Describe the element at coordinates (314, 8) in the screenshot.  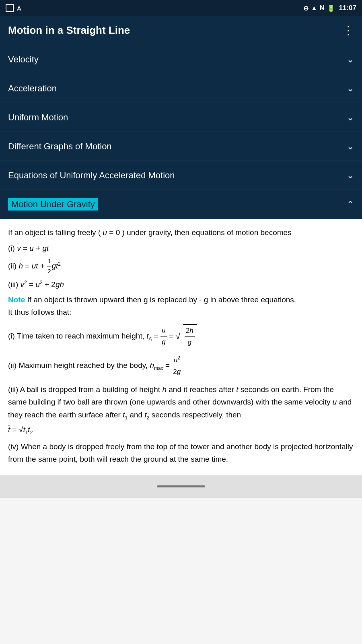
I see `wifi-icon: ▲` at that location.